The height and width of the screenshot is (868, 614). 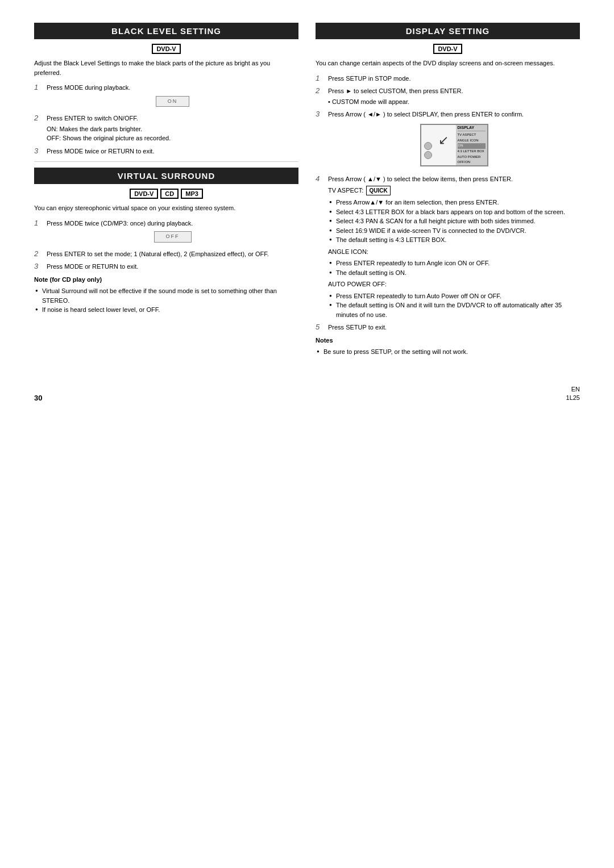 I want to click on vs-step-2: 2 Press ENTER to set the mode; 1 (Natura…, so click(x=166, y=254).